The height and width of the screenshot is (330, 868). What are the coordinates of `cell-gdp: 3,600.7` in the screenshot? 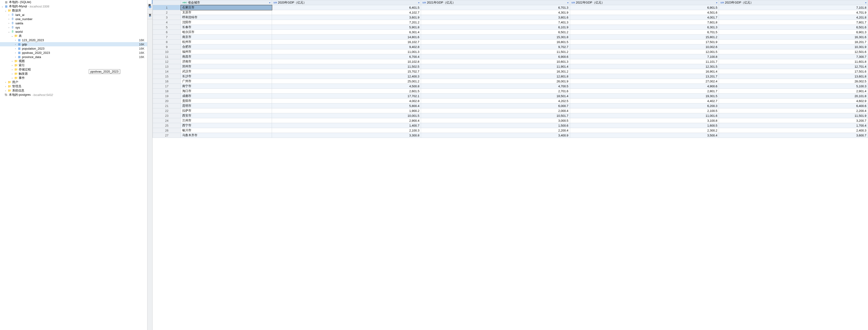 It's located at (794, 136).